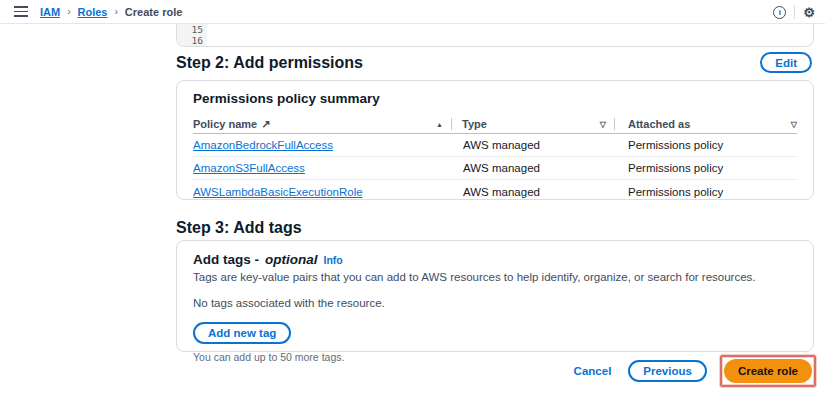  I want to click on add-new-tag-button: Add new tag, so click(242, 333).